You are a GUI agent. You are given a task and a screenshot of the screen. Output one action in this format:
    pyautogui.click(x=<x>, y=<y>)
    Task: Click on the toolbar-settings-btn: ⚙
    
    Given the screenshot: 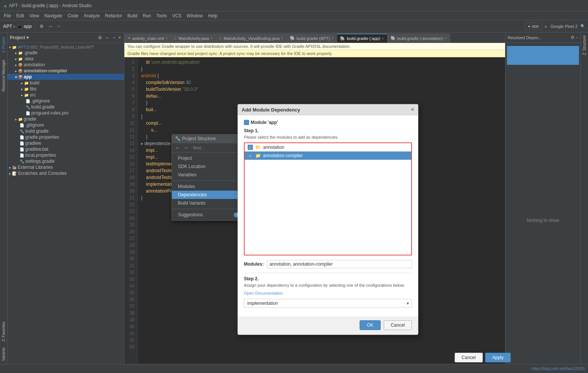 What is the action you would take?
    pyautogui.click(x=41, y=26)
    